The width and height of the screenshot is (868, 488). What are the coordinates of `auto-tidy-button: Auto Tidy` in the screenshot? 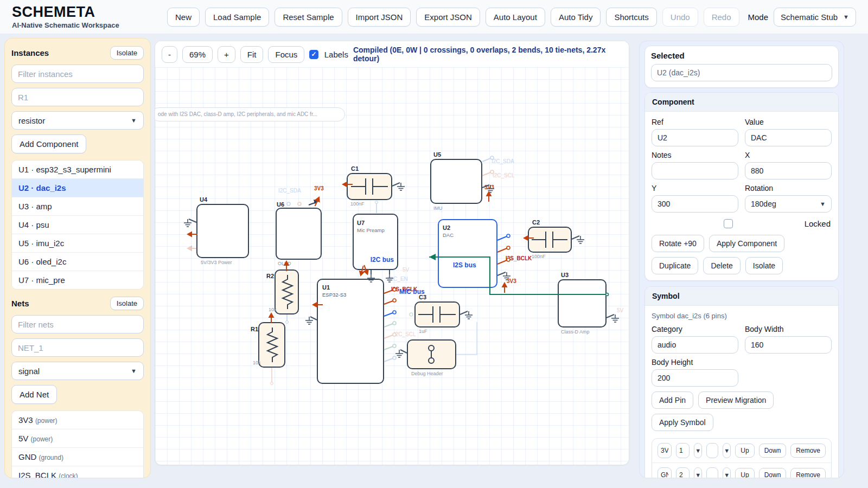 It's located at (576, 17).